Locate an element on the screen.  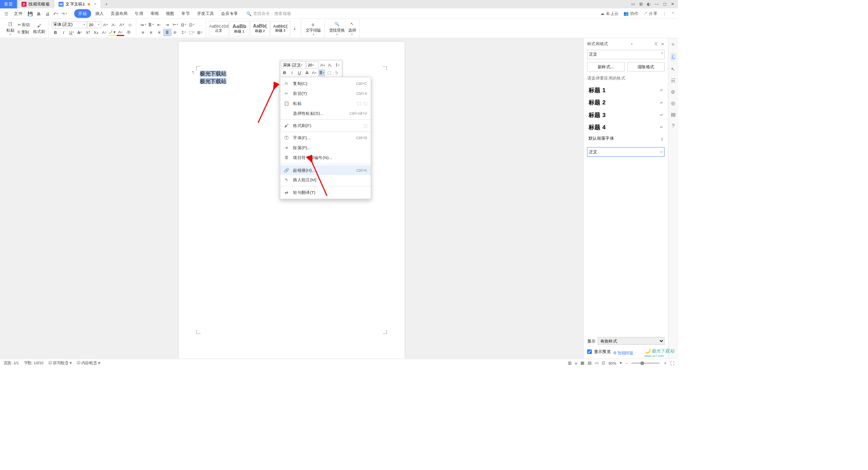
ctx-paragraph: ≡段落(P)... is located at coordinates (326, 148).